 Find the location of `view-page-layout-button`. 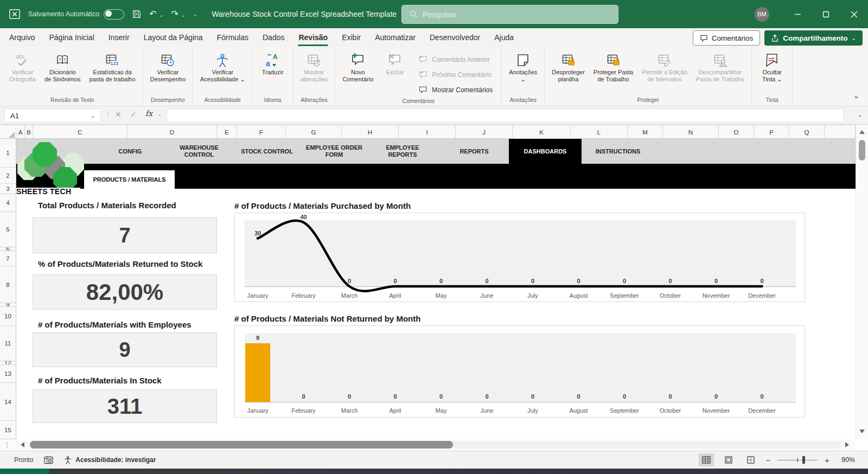

view-page-layout-button is located at coordinates (729, 460).